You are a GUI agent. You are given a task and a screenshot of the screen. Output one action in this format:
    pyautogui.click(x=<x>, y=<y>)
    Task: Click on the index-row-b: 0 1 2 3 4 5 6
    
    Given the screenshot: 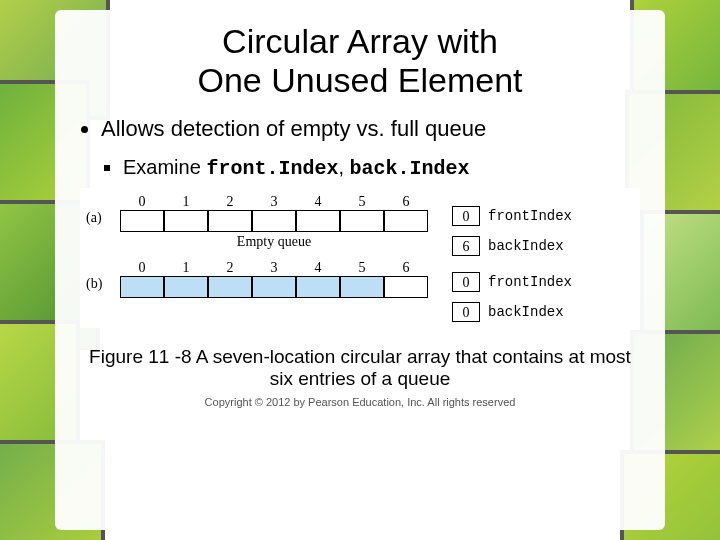 What is the action you would take?
    pyautogui.click(x=274, y=268)
    